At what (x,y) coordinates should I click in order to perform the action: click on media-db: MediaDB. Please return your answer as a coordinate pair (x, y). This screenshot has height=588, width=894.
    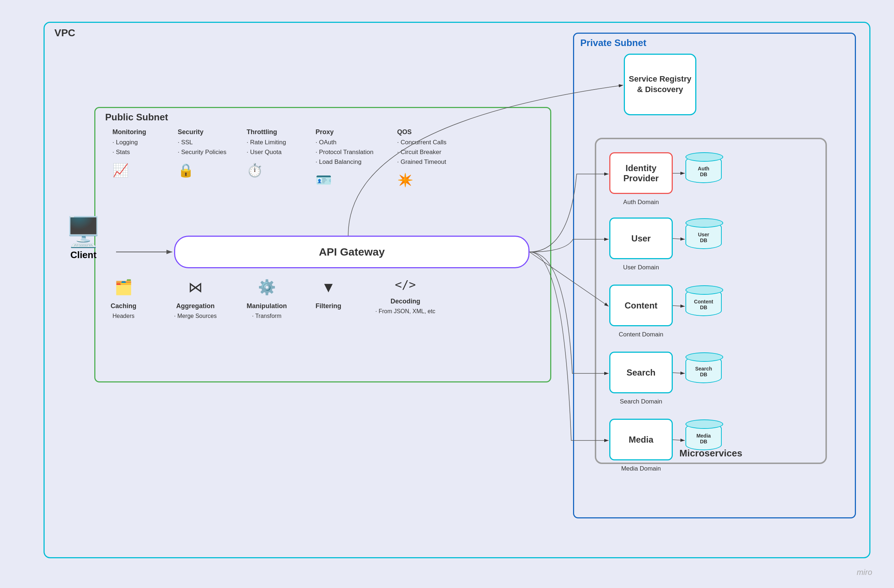
    Looking at the image, I should click on (704, 437).